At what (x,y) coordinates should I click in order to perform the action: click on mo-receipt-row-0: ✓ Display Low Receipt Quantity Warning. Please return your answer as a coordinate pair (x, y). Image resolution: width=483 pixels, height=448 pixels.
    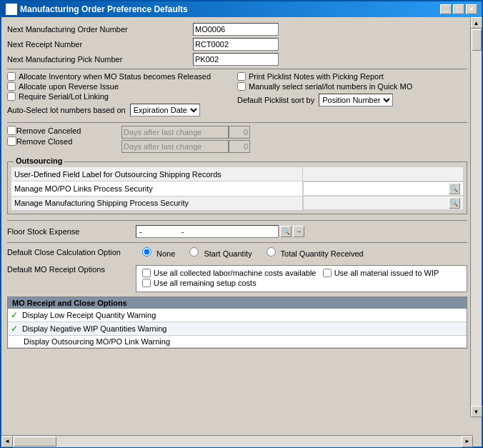
    Looking at the image, I should click on (237, 316).